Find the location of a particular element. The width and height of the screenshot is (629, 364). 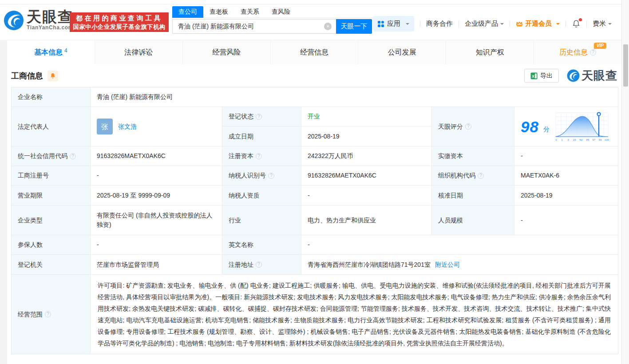

tab-legal-litigation: 法律诉讼 is located at coordinates (138, 52).